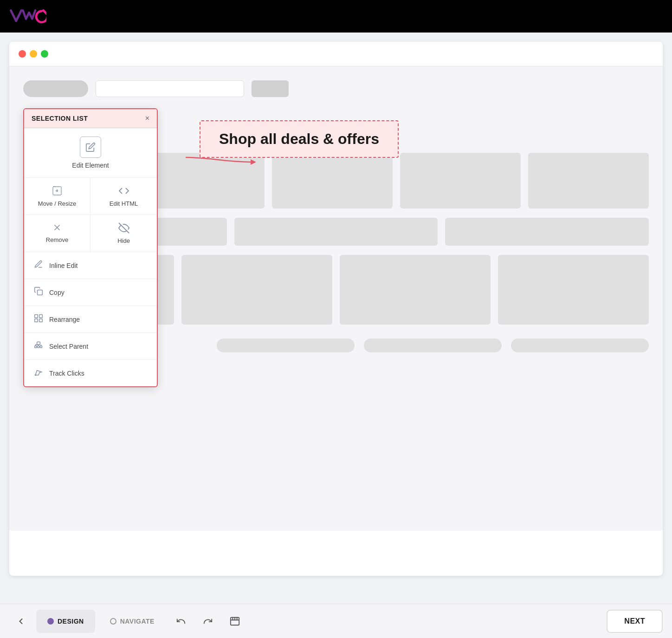 The height and width of the screenshot is (638, 672). Describe the element at coordinates (45, 54) in the screenshot. I see `browser-dot-green` at that location.